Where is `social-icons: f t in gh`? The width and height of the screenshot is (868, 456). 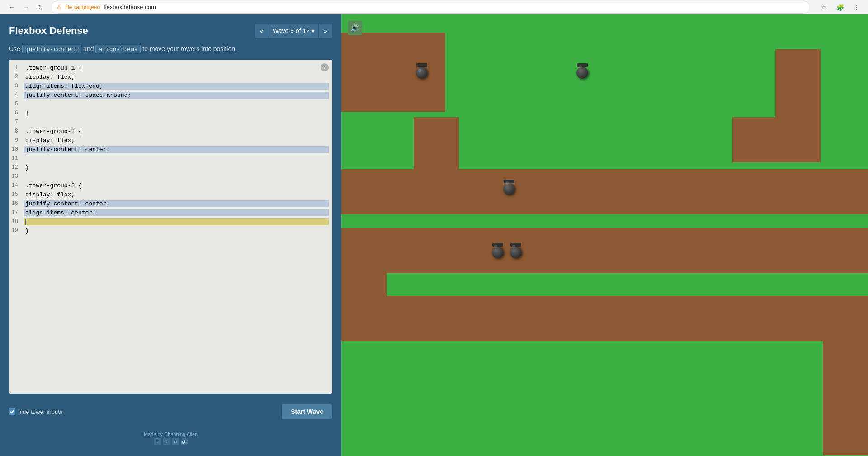 social-icons: f t in gh is located at coordinates (171, 442).